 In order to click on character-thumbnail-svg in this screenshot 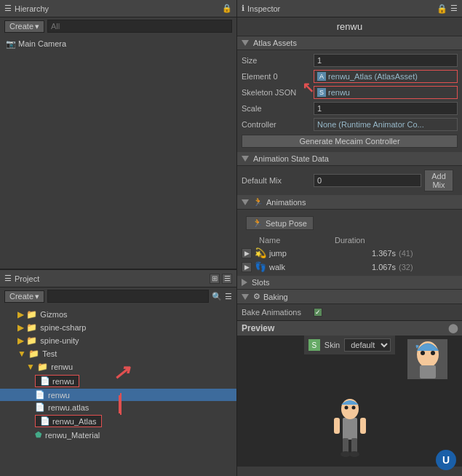, I will do `click(428, 360)`.